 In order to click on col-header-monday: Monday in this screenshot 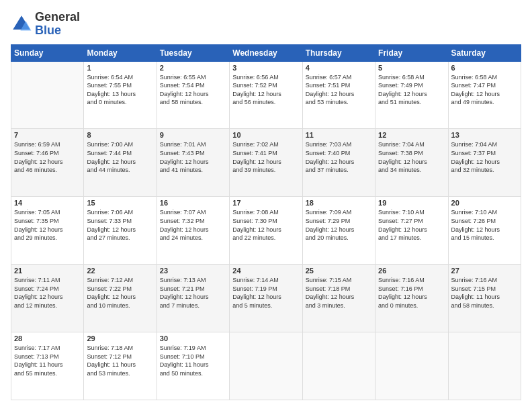, I will do `click(120, 52)`.